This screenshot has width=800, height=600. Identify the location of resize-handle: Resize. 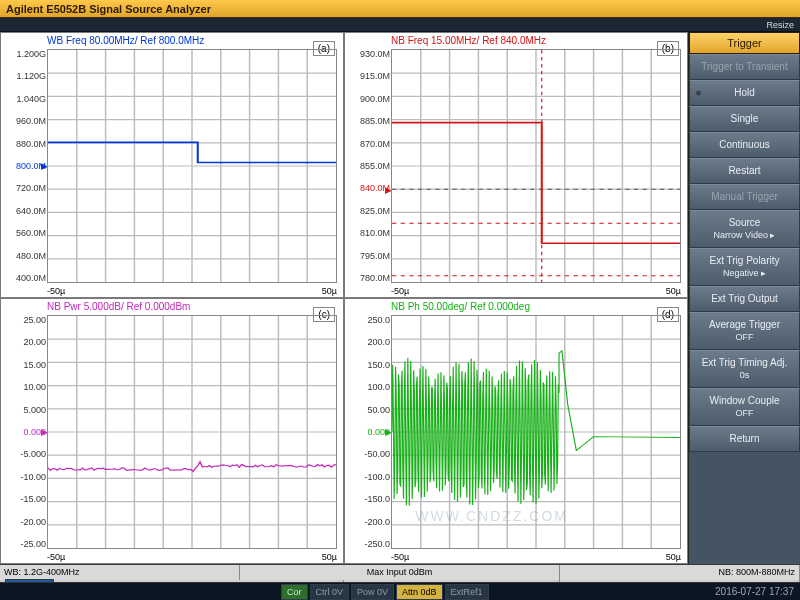
(400, 25).